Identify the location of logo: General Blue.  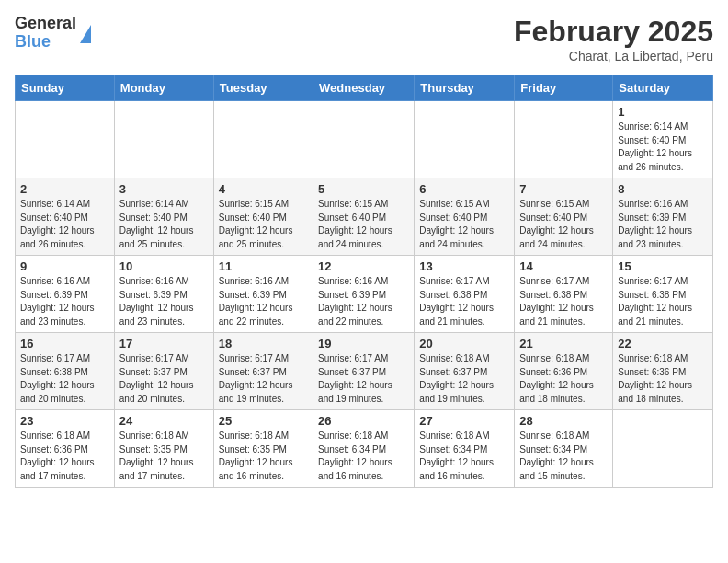
(53, 33).